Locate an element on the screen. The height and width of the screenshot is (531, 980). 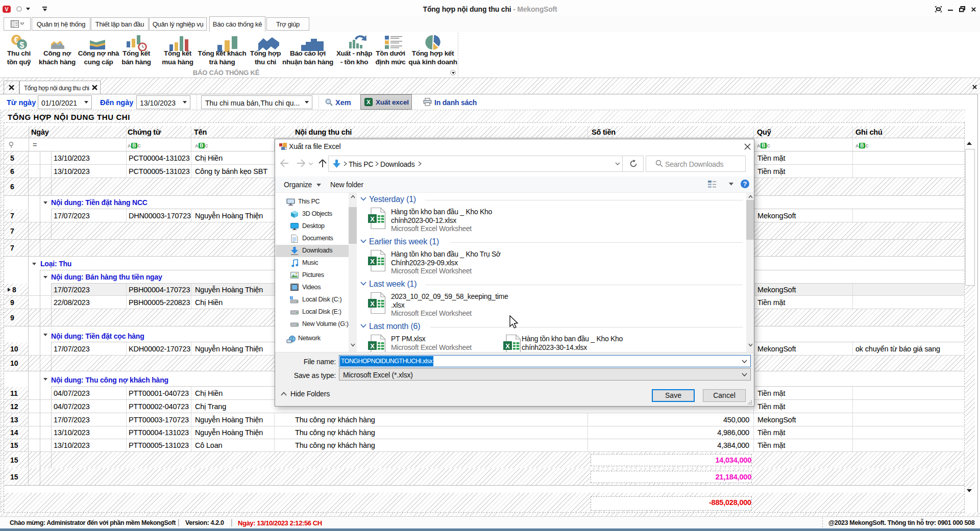
svg-text: X is located at coordinates (369, 102).